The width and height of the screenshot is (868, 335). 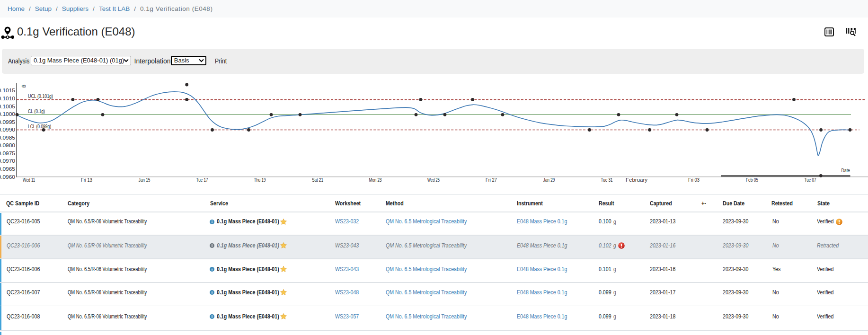 What do you see at coordinates (40, 126) in the screenshot?
I see `svg-text: LCL (0.099g)` at bounding box center [40, 126].